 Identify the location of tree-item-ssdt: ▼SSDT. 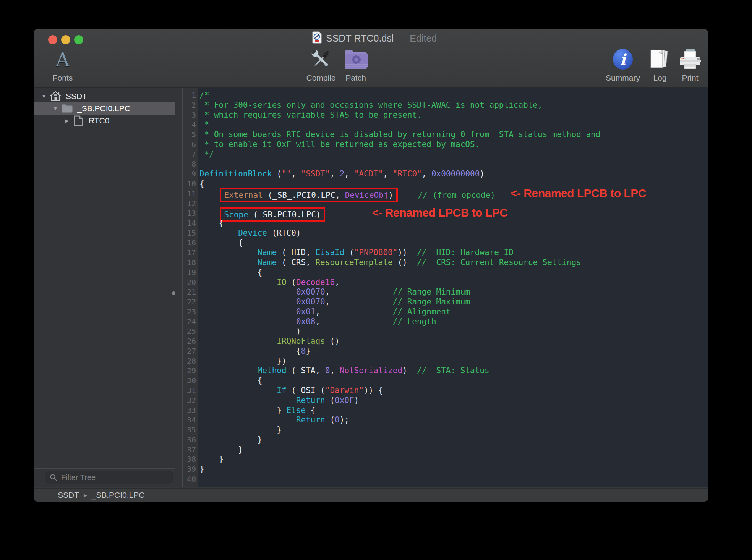
(104, 96).